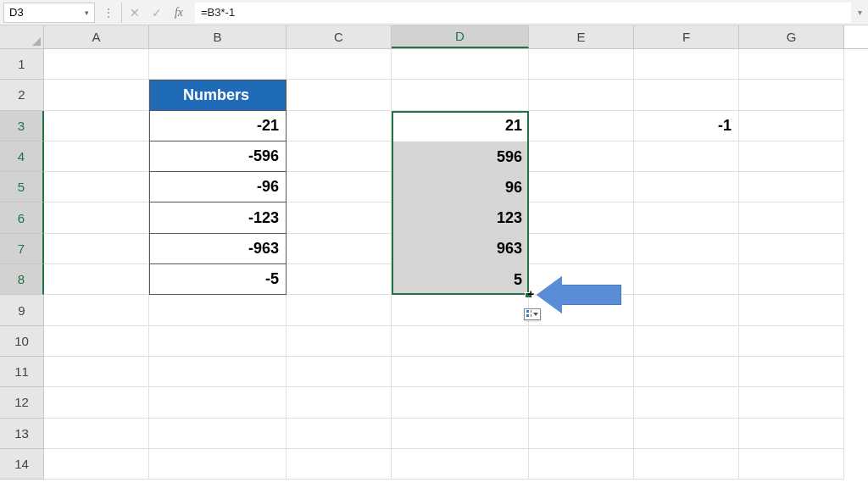  What do you see at coordinates (792, 218) in the screenshot?
I see `cell-G6` at bounding box center [792, 218].